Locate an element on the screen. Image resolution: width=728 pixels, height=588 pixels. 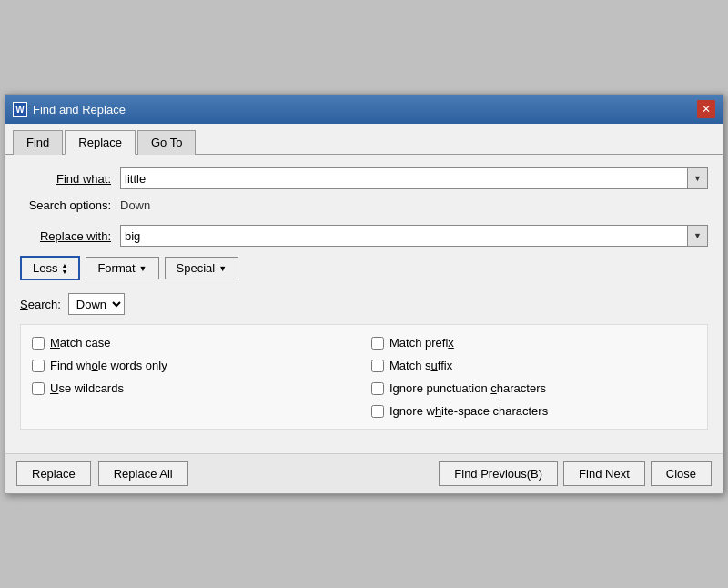
tab-goto: Go To is located at coordinates (167, 142).